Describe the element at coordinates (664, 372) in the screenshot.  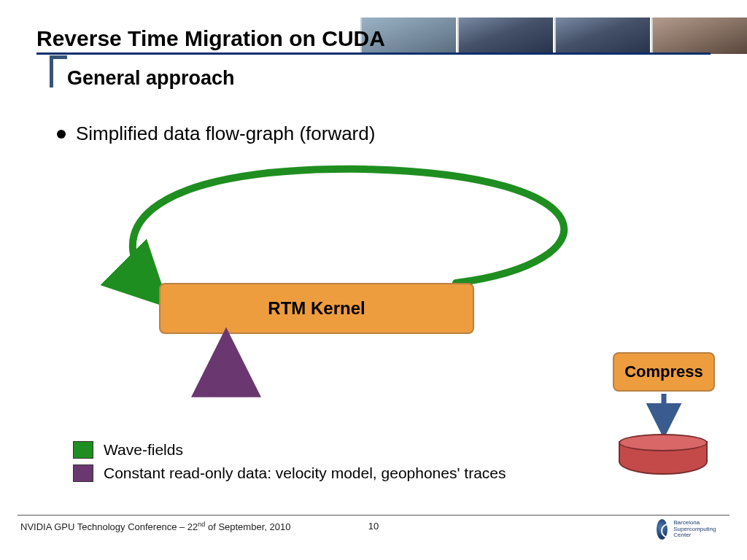
I see `compress-node: Compress` at that location.